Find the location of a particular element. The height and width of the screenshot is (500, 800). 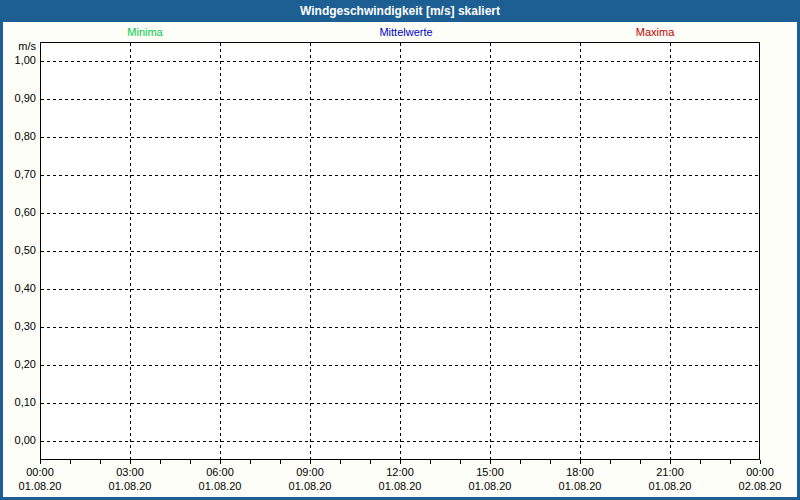

x-time-label: 06:00 is located at coordinates (220, 472).